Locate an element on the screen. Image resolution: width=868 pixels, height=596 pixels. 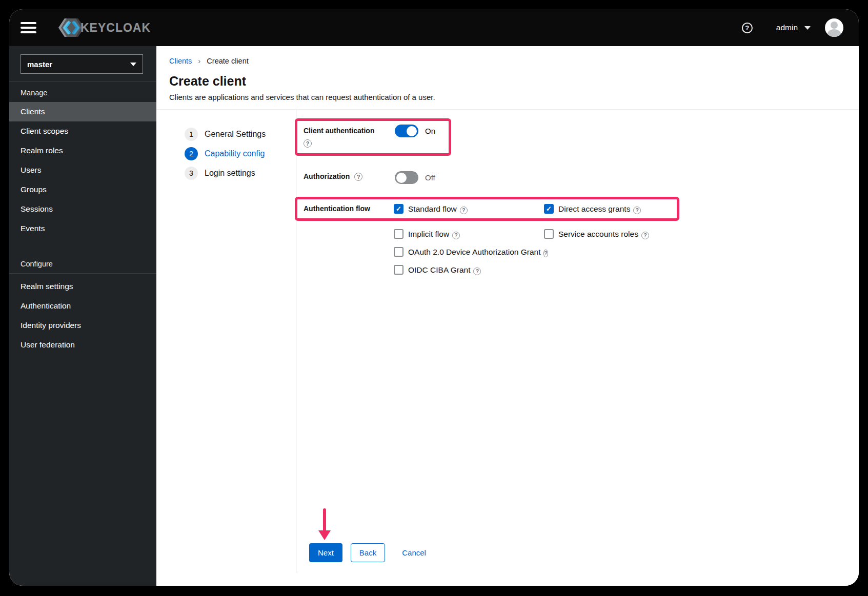
sidebar-item-groups: Groups is located at coordinates (83, 190).